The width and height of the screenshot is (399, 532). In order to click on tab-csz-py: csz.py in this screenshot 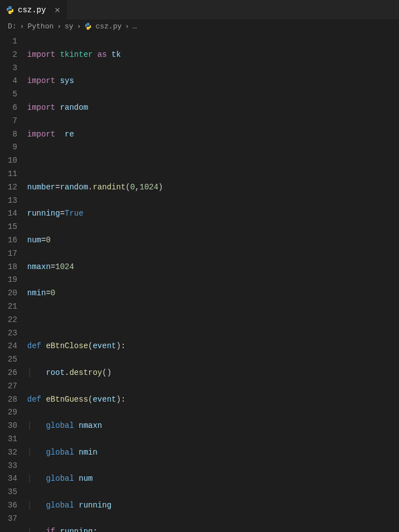, I will do `click(33, 10)`.